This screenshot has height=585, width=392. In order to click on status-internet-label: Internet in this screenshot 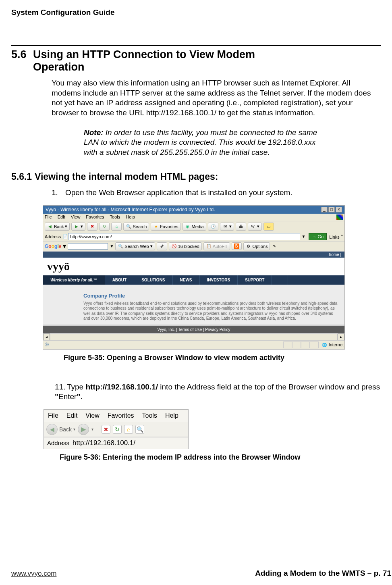, I will do `click(336, 345)`.